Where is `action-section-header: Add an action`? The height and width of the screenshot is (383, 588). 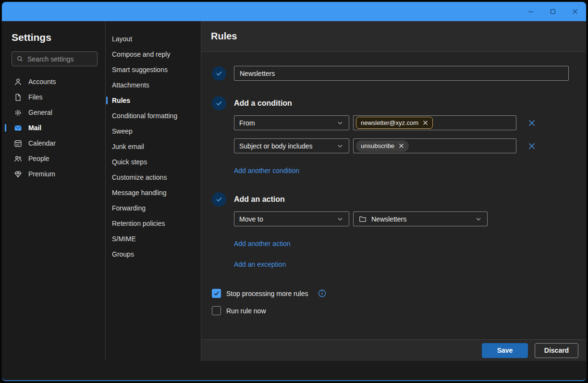
action-section-header: Add an action is located at coordinates (390, 199).